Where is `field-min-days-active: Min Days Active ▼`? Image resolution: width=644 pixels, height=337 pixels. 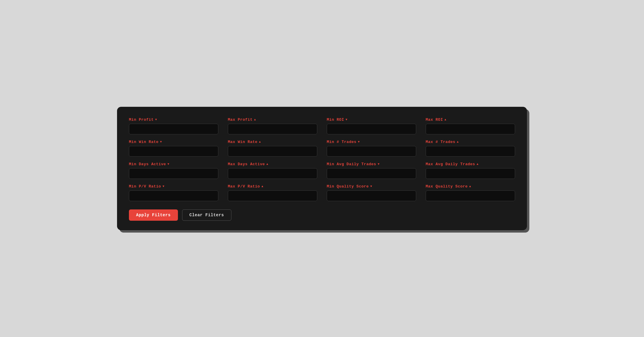 field-min-days-active: Min Days Active ▼ is located at coordinates (173, 170).